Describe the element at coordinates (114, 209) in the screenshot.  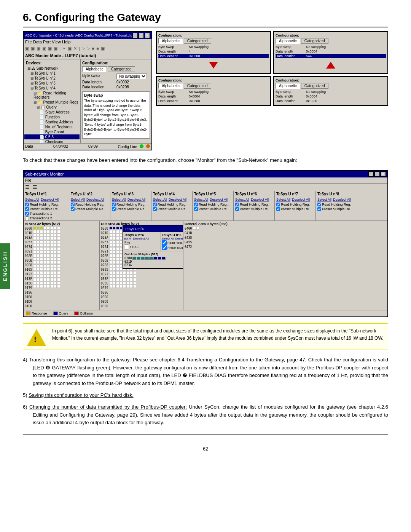
I see `col3-chk2` at that location.